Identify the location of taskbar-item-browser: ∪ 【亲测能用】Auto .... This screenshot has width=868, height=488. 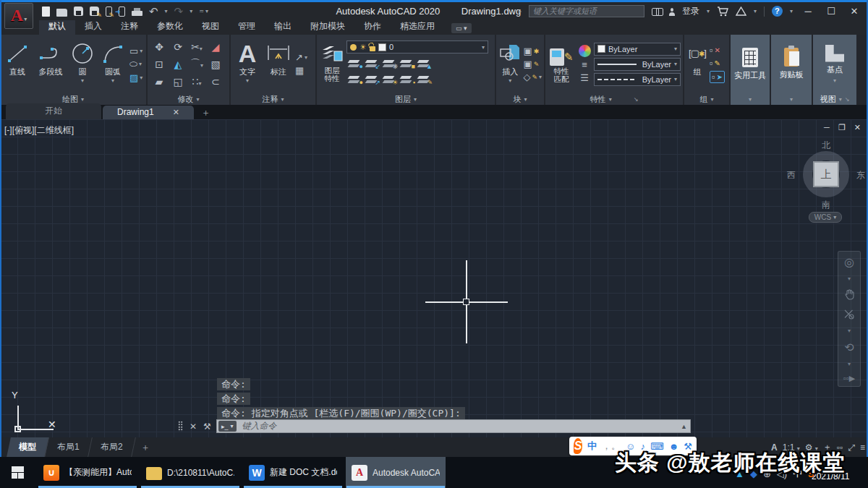
(88, 473).